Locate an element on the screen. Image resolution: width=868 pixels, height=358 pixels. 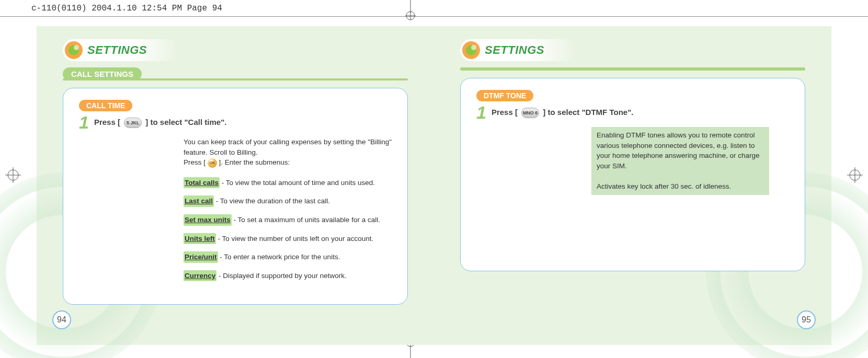
item-label: Currency is located at coordinates (200, 276).